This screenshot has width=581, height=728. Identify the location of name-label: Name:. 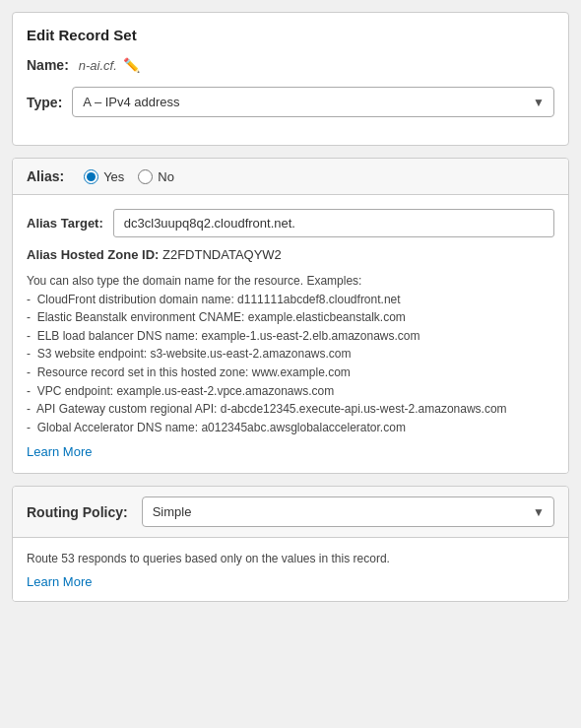
(47, 65).